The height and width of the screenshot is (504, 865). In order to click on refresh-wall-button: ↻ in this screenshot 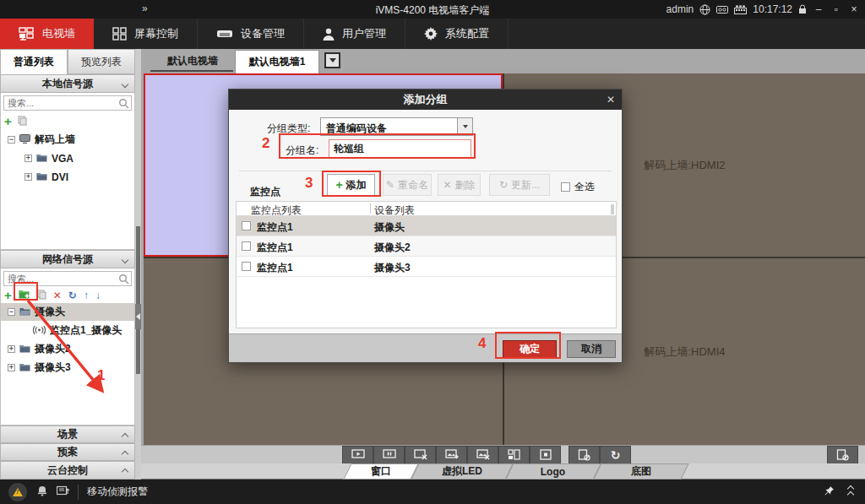, I will do `click(615, 455)`.